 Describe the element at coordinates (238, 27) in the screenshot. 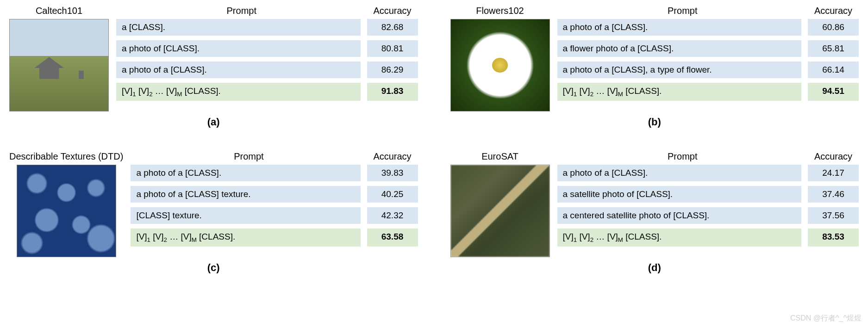

I see `prompt-cell: a [CLASS].` at that location.